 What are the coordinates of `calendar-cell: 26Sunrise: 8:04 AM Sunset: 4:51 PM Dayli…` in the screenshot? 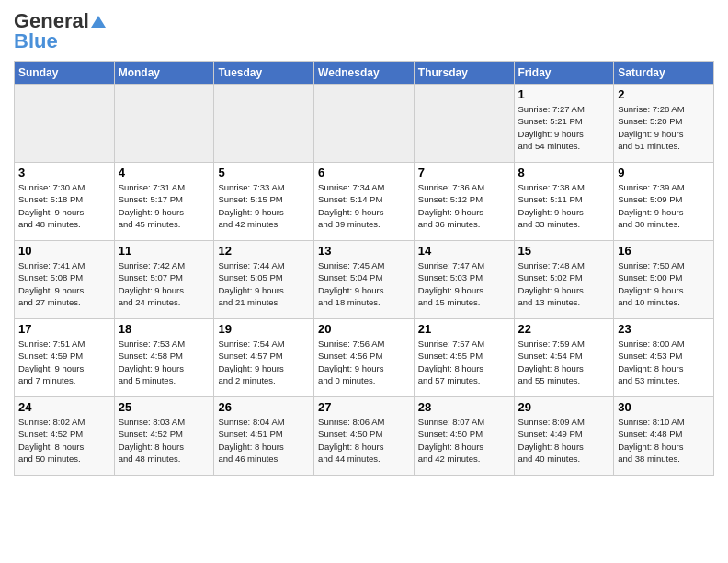 It's located at (265, 436).